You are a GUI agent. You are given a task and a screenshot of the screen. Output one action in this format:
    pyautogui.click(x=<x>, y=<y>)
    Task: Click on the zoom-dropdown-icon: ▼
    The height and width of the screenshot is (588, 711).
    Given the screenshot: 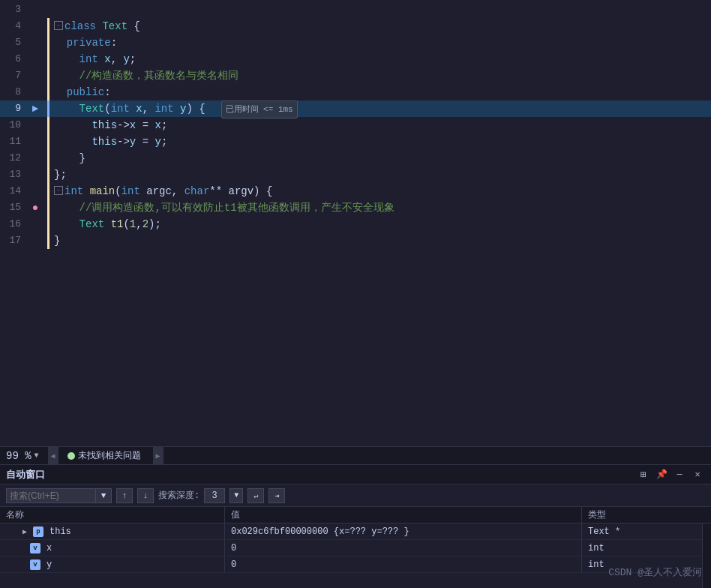 What is the action you would take?
    pyautogui.click(x=37, y=456)
    